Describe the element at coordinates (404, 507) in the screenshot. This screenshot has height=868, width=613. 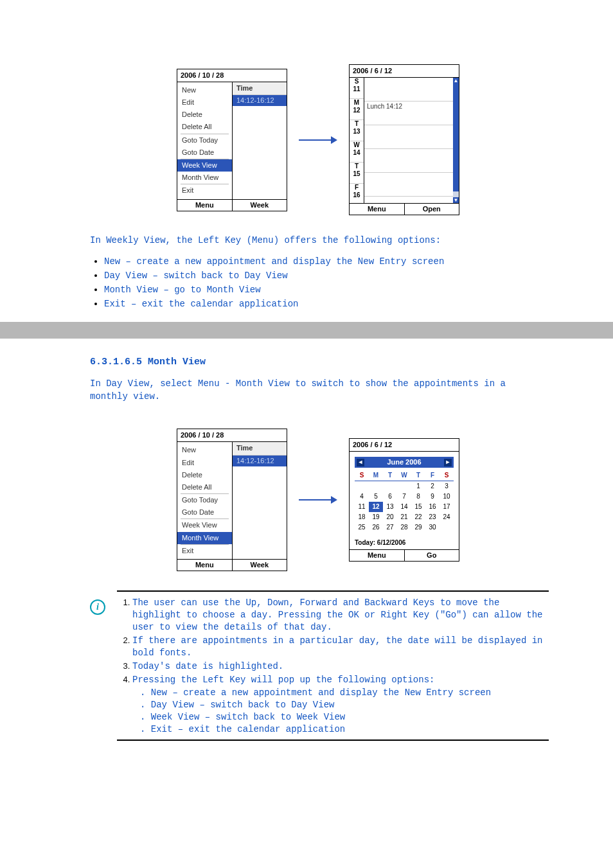
I see `day-cell: 14` at that location.